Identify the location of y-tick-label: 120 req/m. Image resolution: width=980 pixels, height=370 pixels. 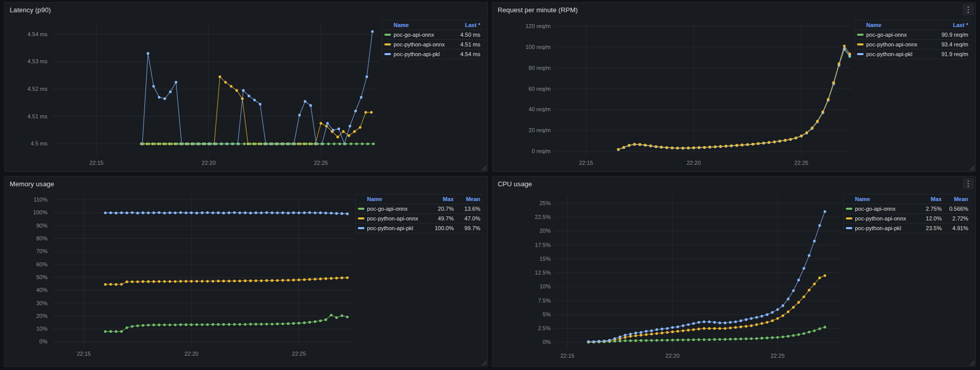
(538, 26).